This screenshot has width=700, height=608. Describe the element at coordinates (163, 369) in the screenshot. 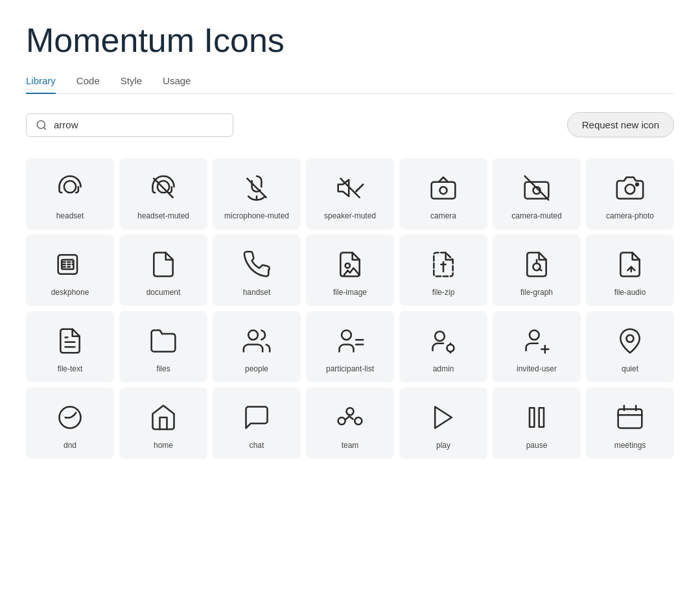

I see `icon-label-files: files` at that location.